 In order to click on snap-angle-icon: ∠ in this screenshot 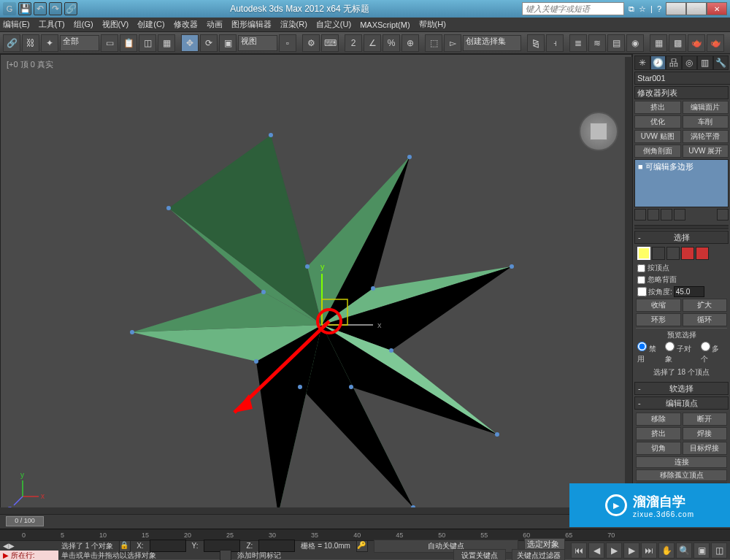, I will do `click(372, 43)`.